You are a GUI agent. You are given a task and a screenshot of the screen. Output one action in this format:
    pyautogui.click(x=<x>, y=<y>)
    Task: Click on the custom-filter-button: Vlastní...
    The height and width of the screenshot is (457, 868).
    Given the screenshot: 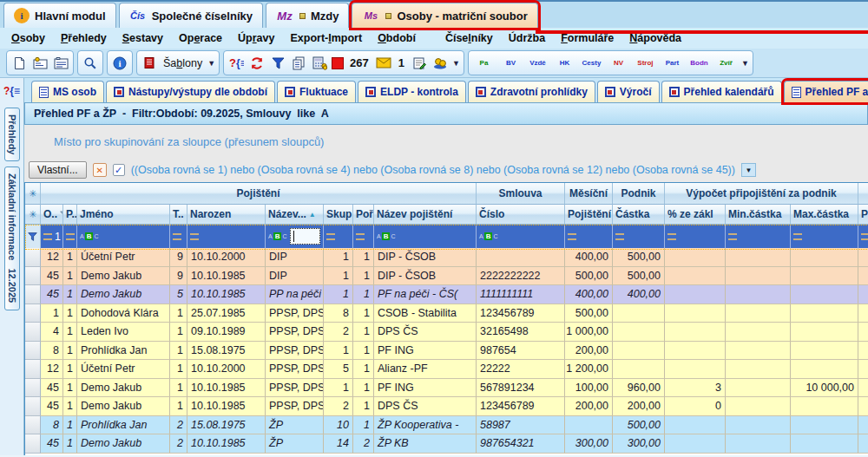 What is the action you would take?
    pyautogui.click(x=57, y=170)
    